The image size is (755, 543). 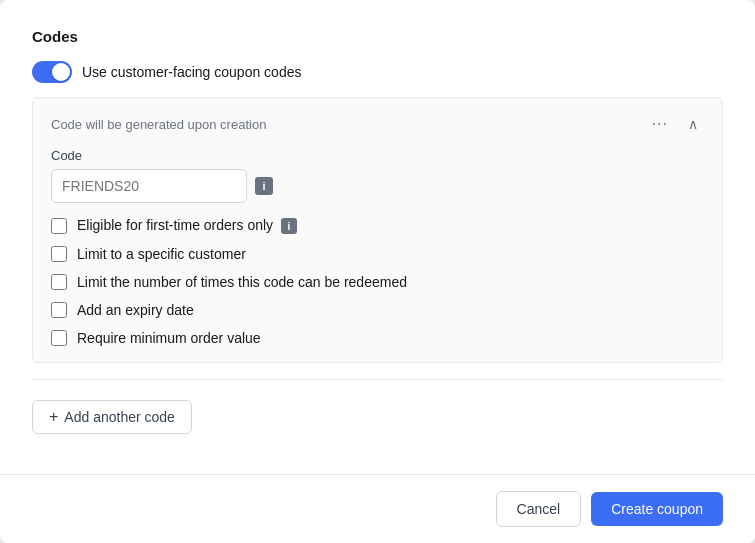 I want to click on code-input, so click(x=149, y=186).